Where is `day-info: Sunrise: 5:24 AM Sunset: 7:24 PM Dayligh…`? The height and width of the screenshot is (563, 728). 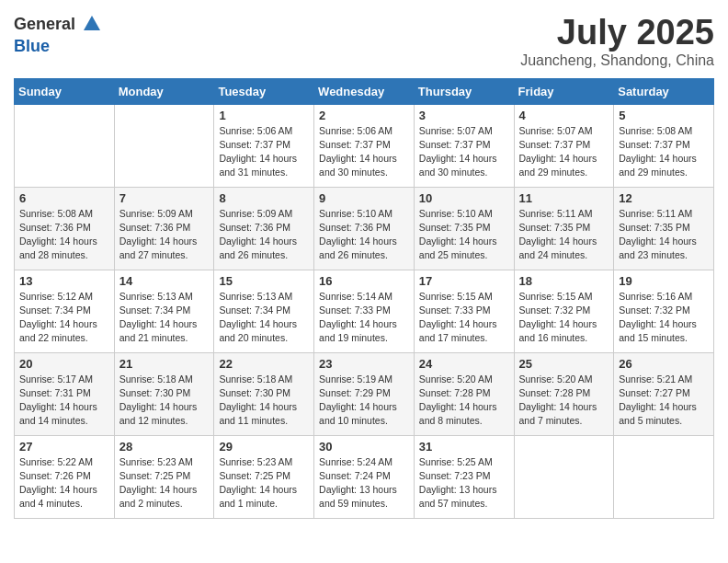
day-info: Sunrise: 5:24 AM Sunset: 7:24 PM Dayligh… is located at coordinates (364, 484).